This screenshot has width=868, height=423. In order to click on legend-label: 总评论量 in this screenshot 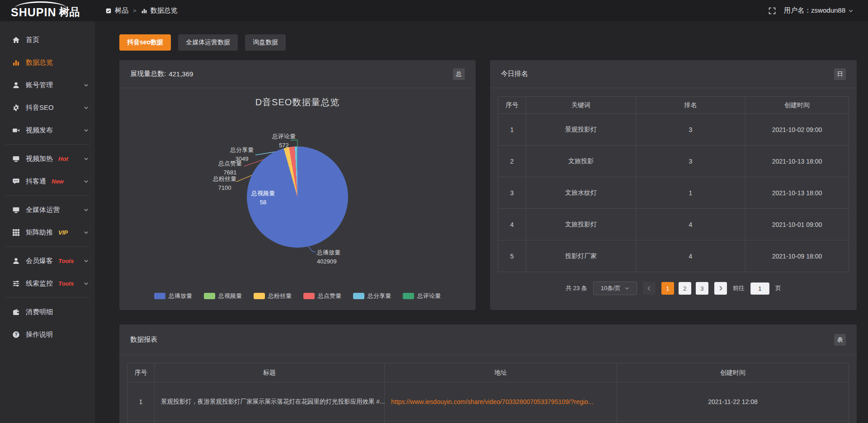, I will do `click(429, 296)`.